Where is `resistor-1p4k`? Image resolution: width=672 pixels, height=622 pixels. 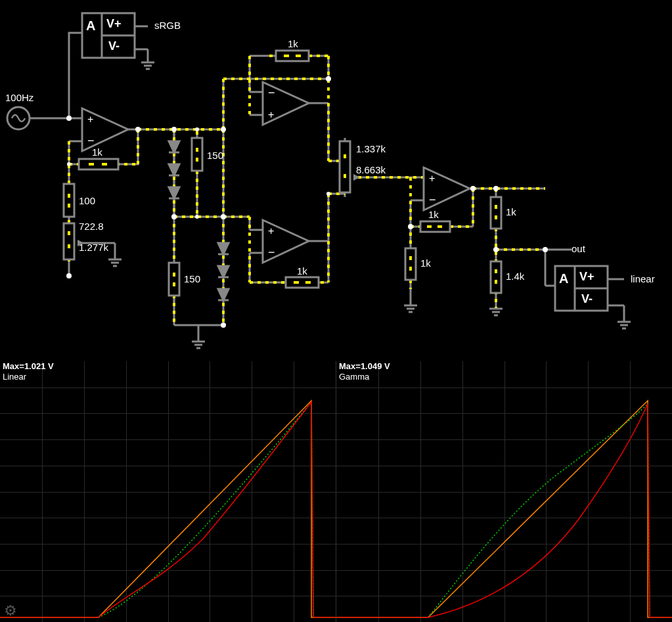
resistor-1p4k is located at coordinates (496, 277).